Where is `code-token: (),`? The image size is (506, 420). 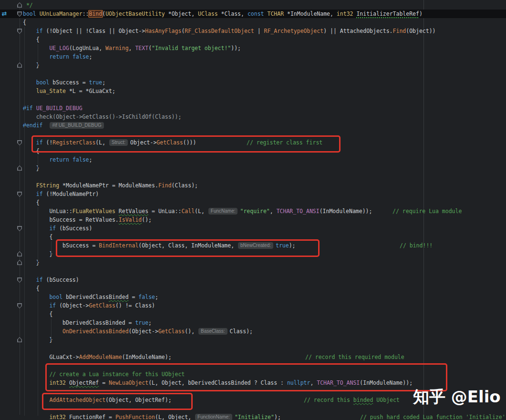
code-token: (), is located at coordinates (191, 331).